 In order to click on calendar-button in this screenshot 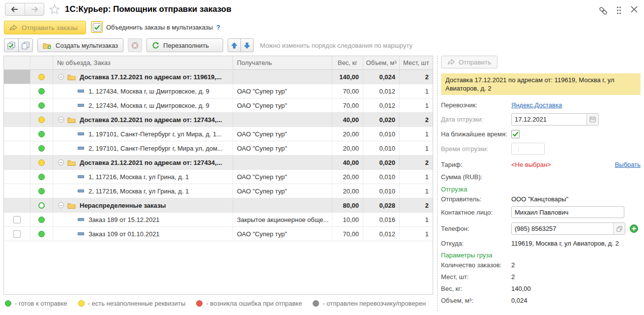, I will do `click(592, 119)`.